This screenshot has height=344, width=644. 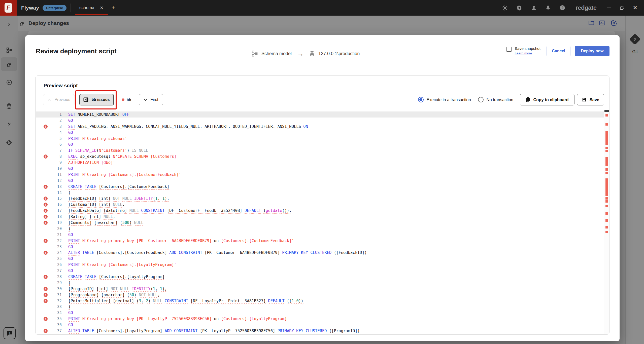 What do you see at coordinates (320, 283) in the screenshot?
I see `code-line: 29(` at bounding box center [320, 283].